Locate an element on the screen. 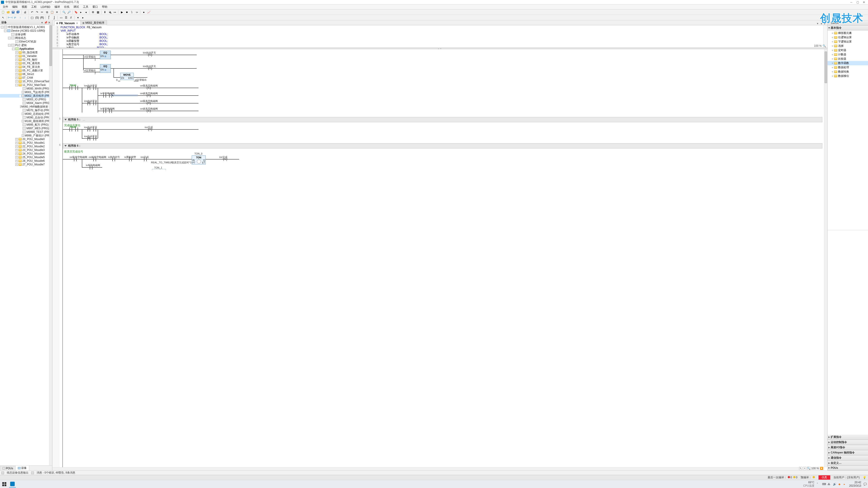  tree-folder: −11_POU_MainTask is located at coordinates (26, 85).